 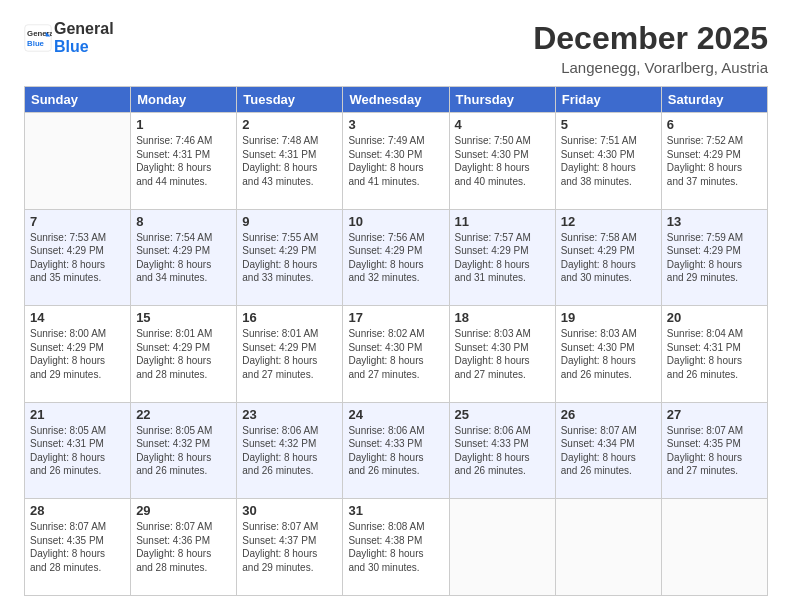 I want to click on calendar-cell: 12Sunrise: 7:58 AMSunset: 4:29 PMDayligh…, so click(x=608, y=258).